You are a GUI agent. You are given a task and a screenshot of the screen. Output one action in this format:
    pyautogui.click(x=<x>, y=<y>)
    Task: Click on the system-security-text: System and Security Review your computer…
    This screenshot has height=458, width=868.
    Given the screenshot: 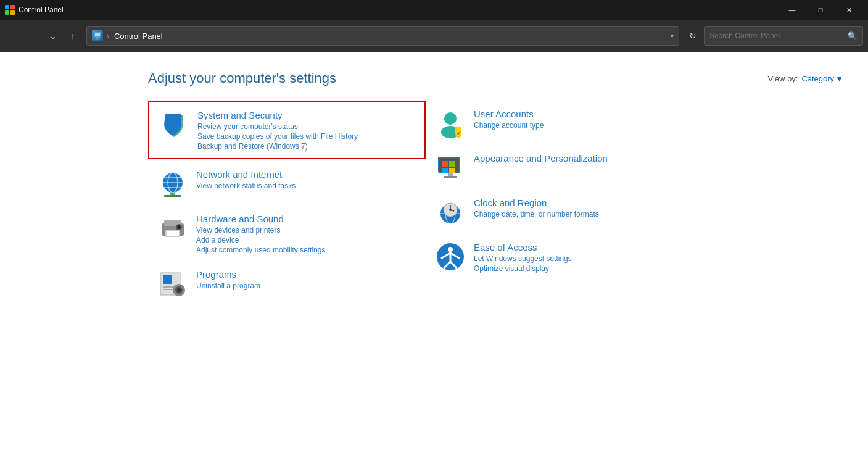 What is the action you would take?
    pyautogui.click(x=306, y=130)
    